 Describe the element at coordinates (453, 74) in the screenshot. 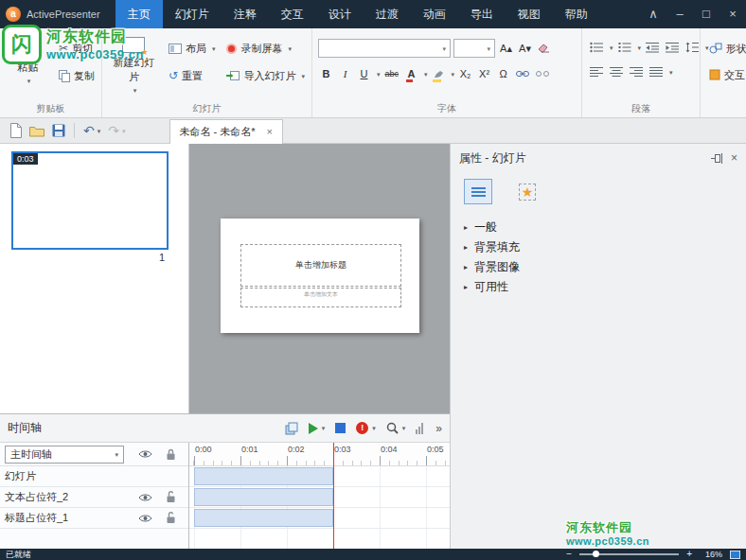

I see `highlight-dropdown-icon: ▾` at that location.